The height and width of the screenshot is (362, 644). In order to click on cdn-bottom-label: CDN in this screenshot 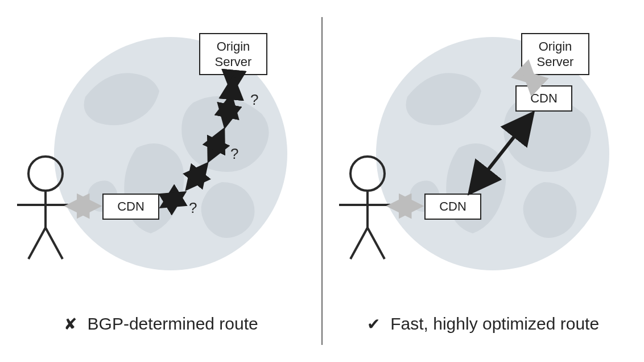, I will do `click(453, 207)`.